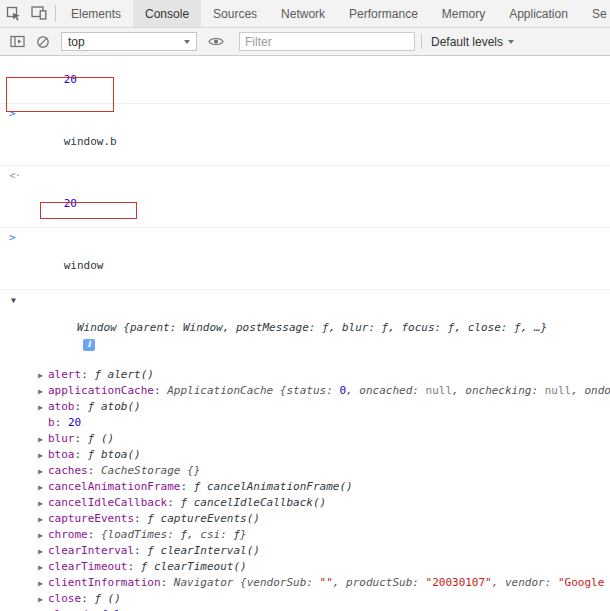 Image resolution: width=610 pixels, height=611 pixels. Describe the element at coordinates (305, 551) in the screenshot. I see `property-row-clearInterval: clearIntervalƒ clearInterval()` at that location.